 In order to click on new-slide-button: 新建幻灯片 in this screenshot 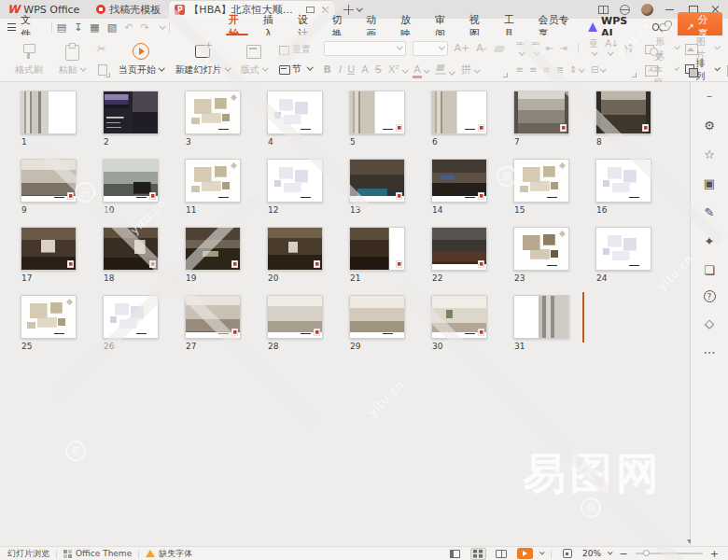, I will do `click(203, 59)`.